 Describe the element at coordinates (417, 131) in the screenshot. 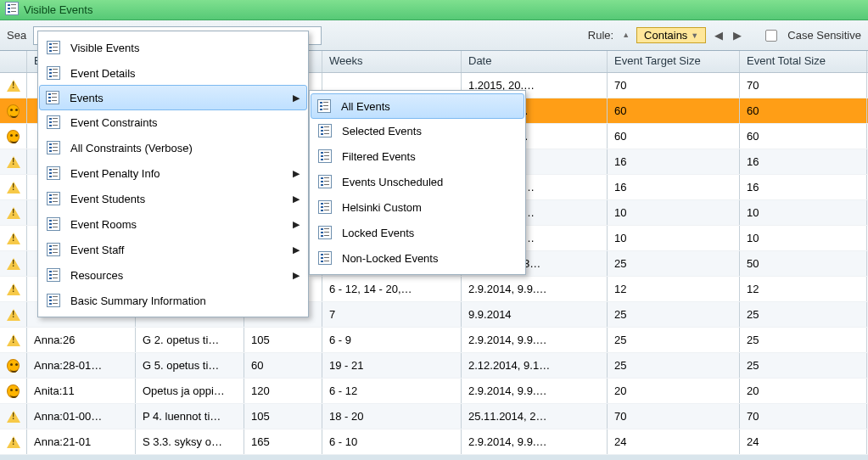

I see `submenu-item: Selected Events` at that location.